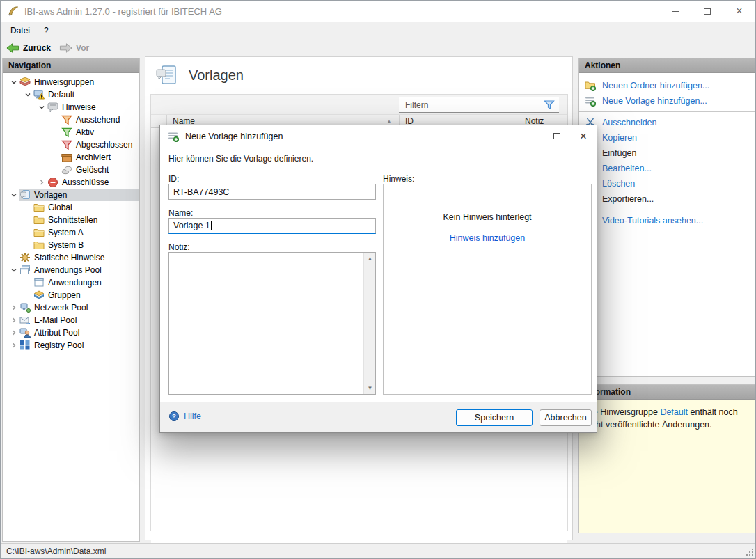 The height and width of the screenshot is (559, 756). Describe the element at coordinates (25, 82) in the screenshot. I see `group-stack-icon` at that location.